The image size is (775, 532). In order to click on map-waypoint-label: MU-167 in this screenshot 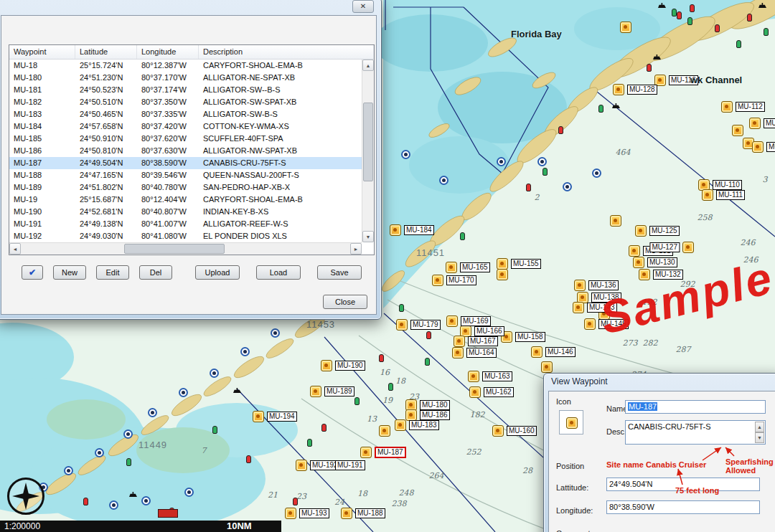, I will do `click(483, 341)`.